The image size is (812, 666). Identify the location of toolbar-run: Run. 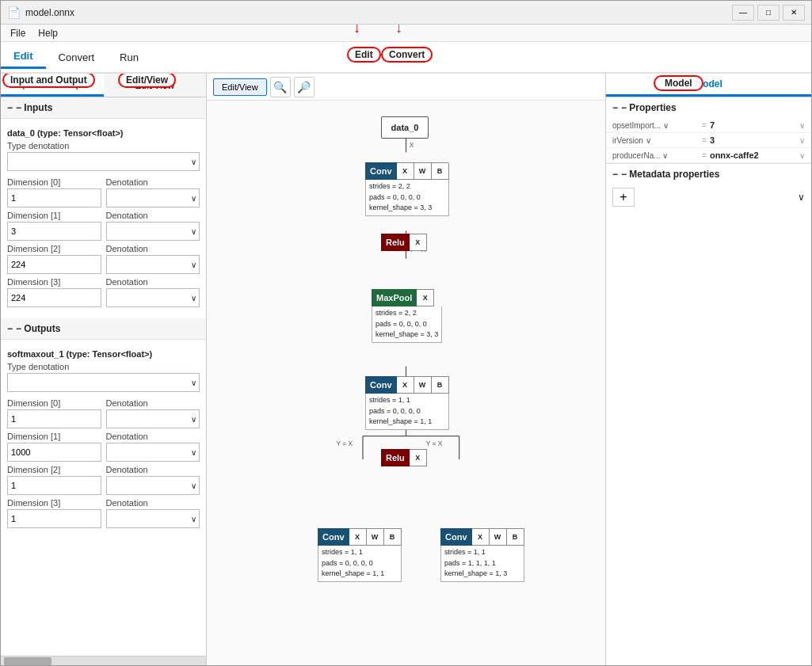
(129, 57).